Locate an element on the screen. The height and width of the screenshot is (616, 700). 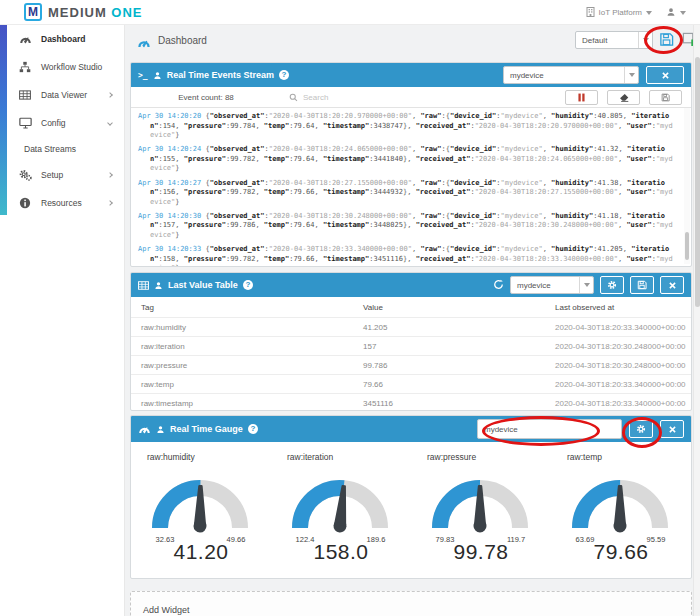
gauge-raw-pressure: raw:pressure 79.83 119.7 99.78 is located at coordinates (481, 504).